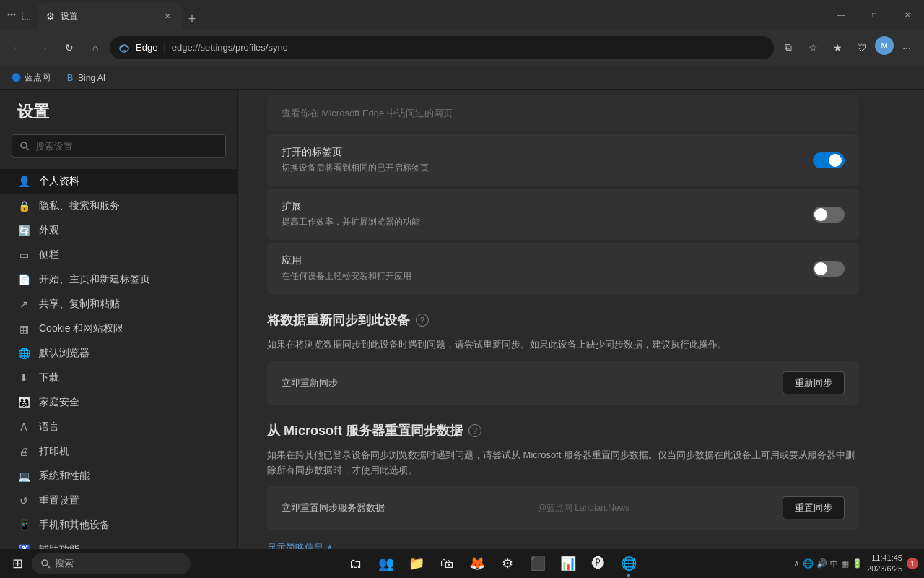  Describe the element at coordinates (24, 501) in the screenshot. I see `reset-nav-icon: ↺` at that location.